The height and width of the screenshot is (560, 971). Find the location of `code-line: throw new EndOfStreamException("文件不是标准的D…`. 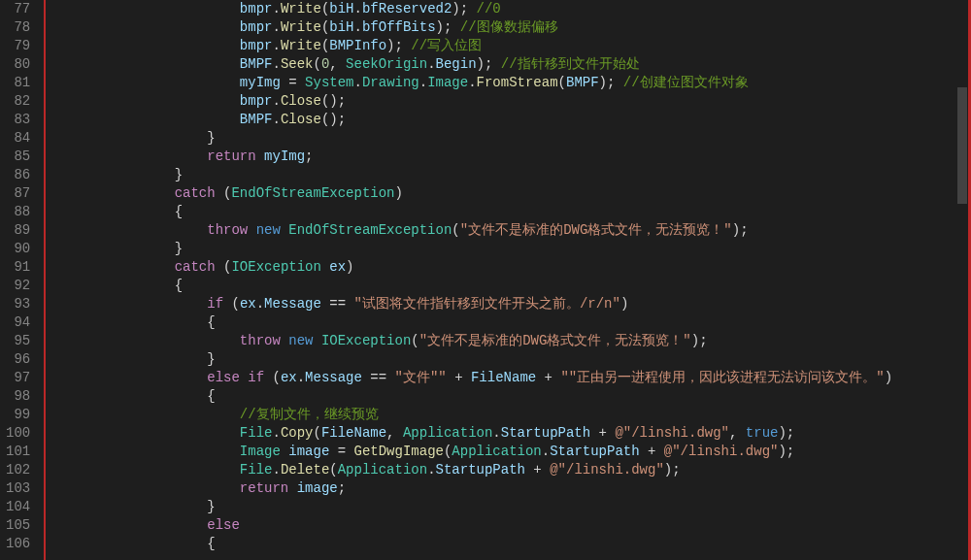

code-line: throw new EndOfStreamException("文件不是标准的D… is located at coordinates (507, 231).